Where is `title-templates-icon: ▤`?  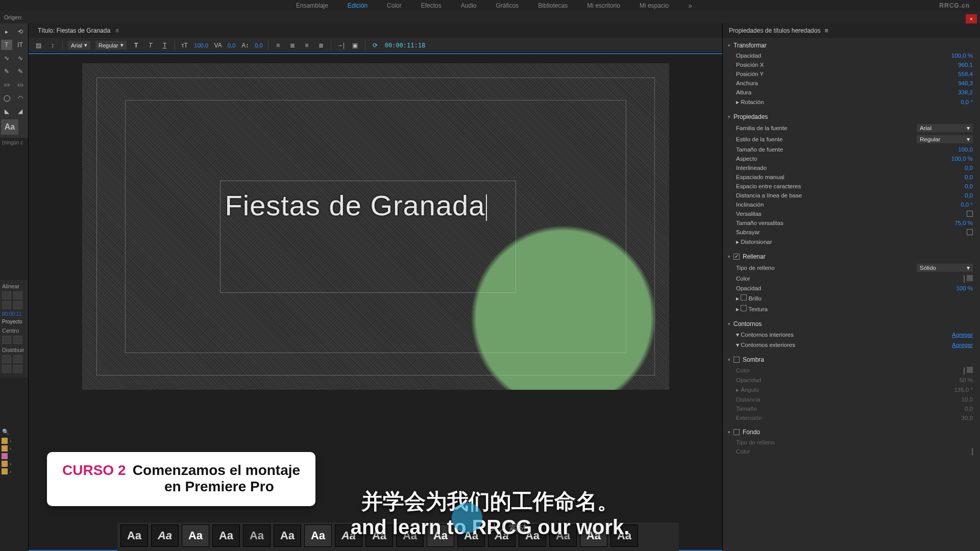
title-templates-icon: ▤ is located at coordinates (38, 45).